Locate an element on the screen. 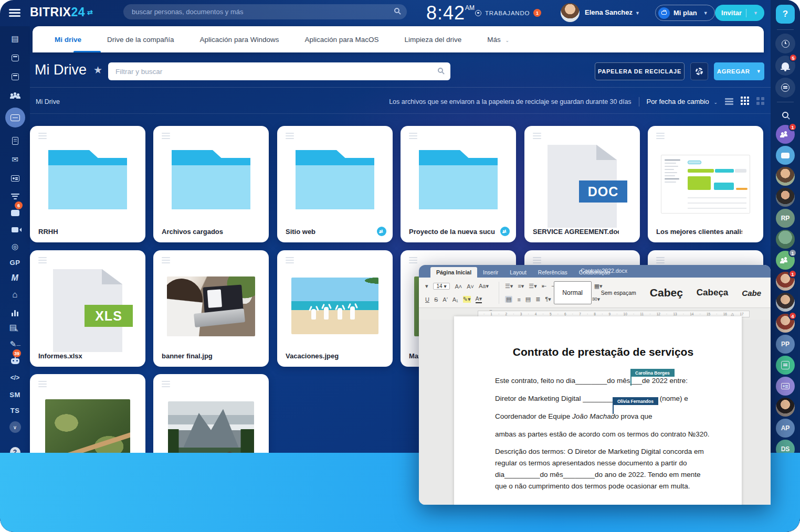 The width and height of the screenshot is (800, 532). tab-mi-drive: Mi drive is located at coordinates (68, 40).